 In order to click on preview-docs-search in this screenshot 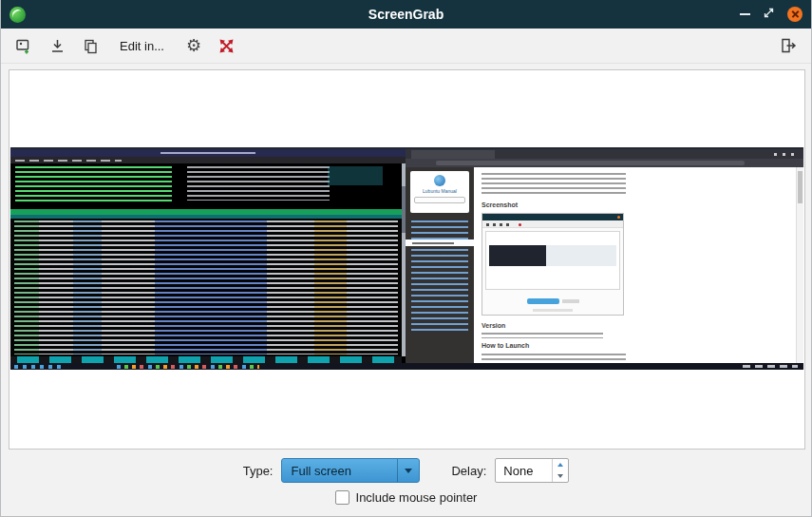, I will do `click(440, 200)`.